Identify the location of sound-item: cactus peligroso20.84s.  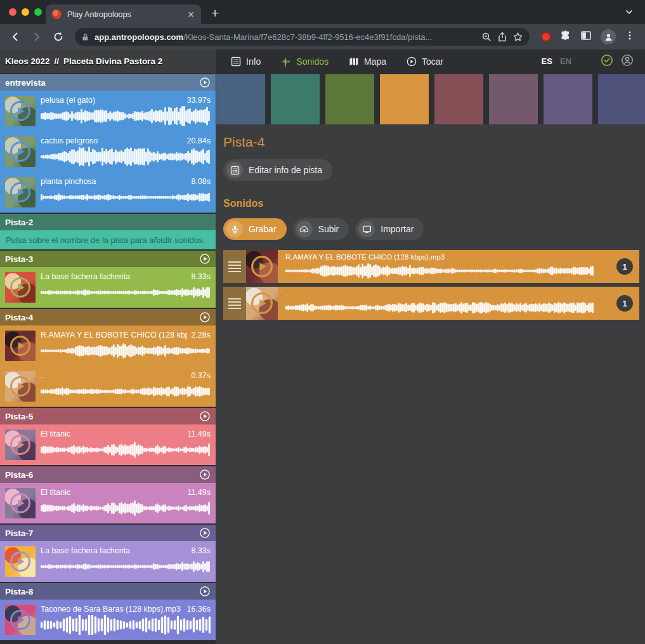
(108, 152).